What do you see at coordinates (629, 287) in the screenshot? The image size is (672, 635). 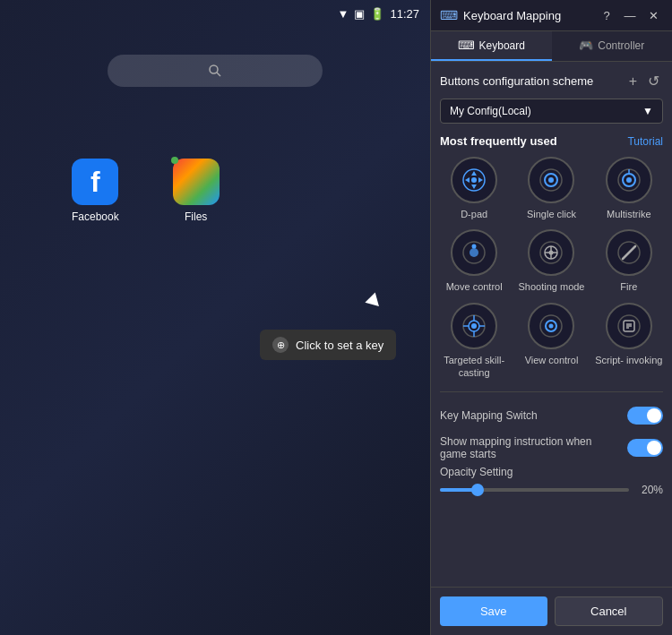 I see `fire-label: Fire` at bounding box center [629, 287].